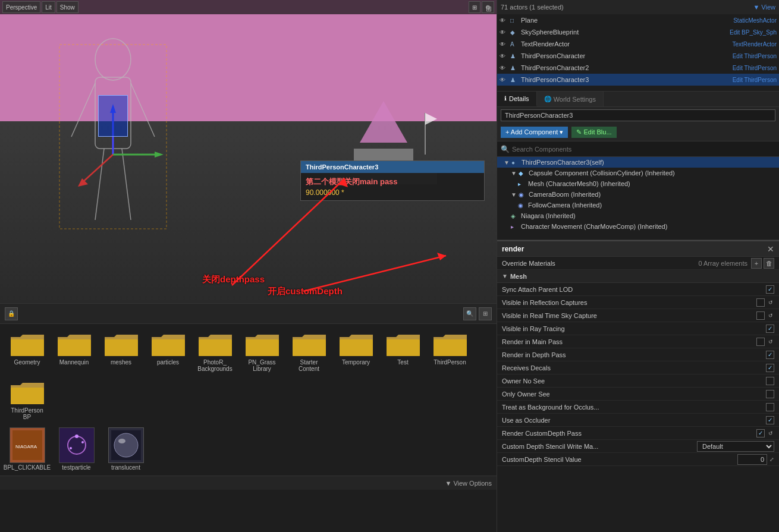 The height and width of the screenshot is (532, 779). I want to click on tooltip-title: ThirdPersonCharacter3, so click(392, 167).